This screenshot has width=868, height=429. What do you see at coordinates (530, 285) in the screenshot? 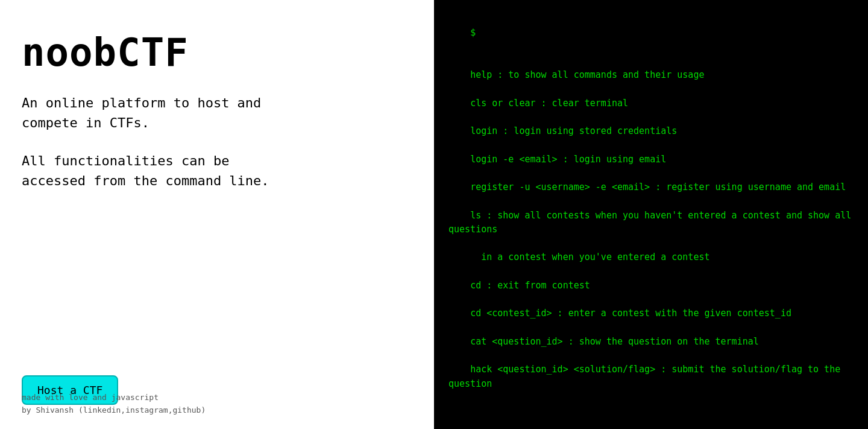
I see `terminal-cd-exit-line: cd : exit from contest` at bounding box center [530, 285].